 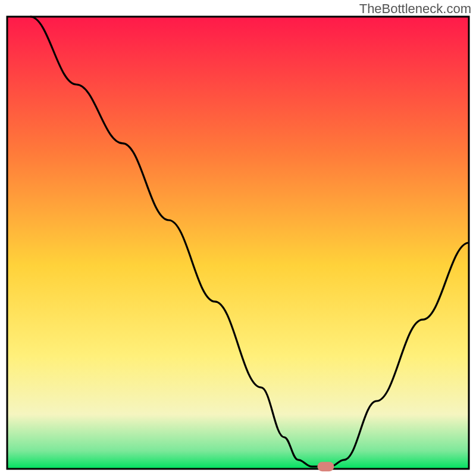 What do you see at coordinates (415, 9) in the screenshot?
I see `watermark-text: TheBottleneck.com` at bounding box center [415, 9].